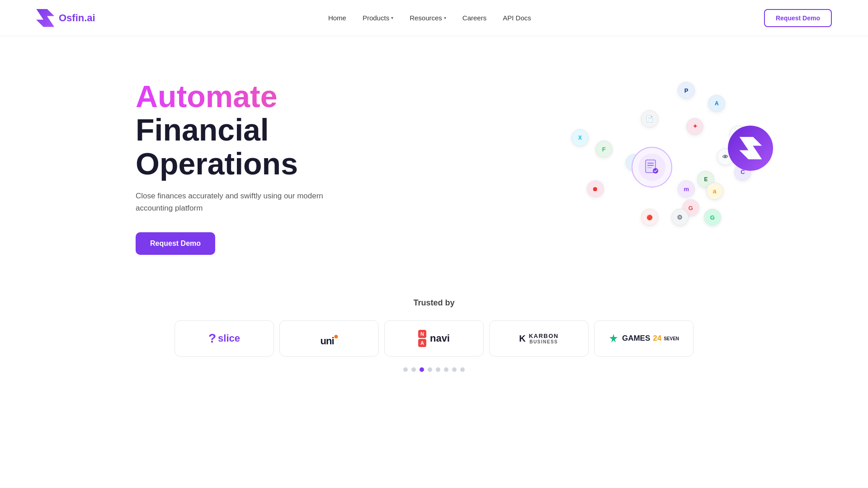  What do you see at coordinates (329, 338) in the screenshot?
I see `uni-logo: uni•` at bounding box center [329, 338].